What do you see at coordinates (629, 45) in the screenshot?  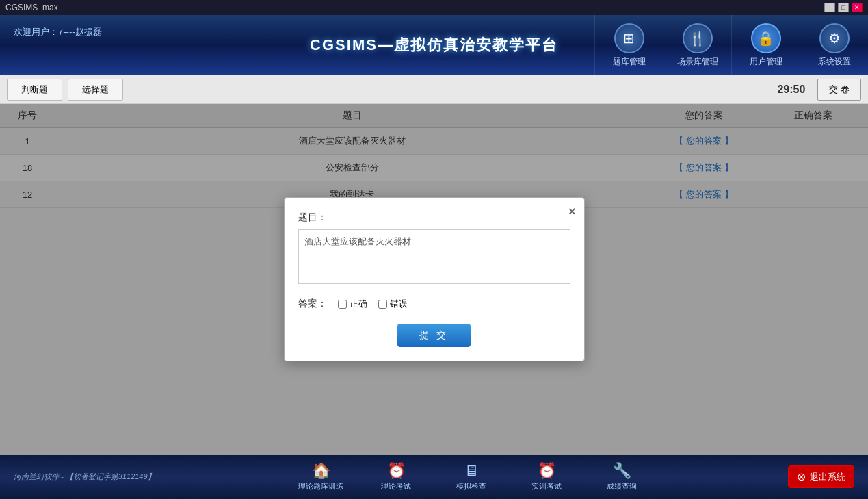 I see `nav-item-question-bank: ⊞ 题库管理` at bounding box center [629, 45].